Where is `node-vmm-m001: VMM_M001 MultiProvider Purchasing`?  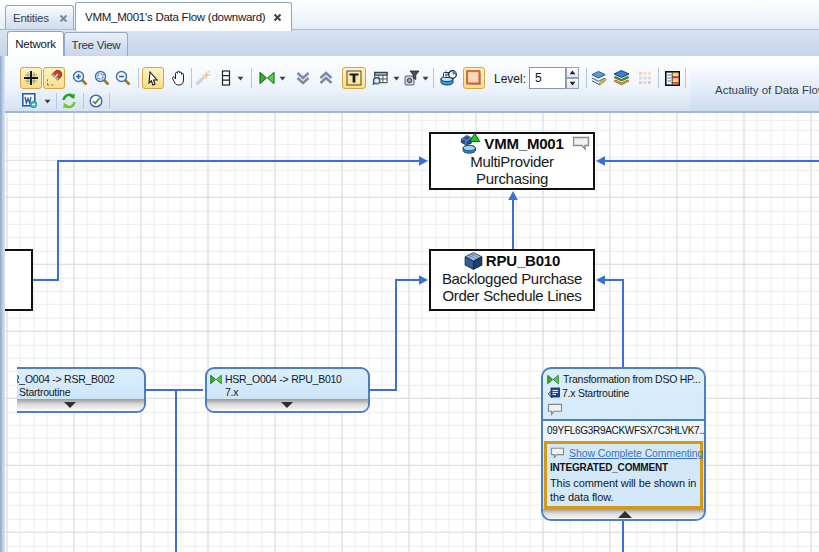
node-vmm-m001: VMM_M001 MultiProvider Purchasing is located at coordinates (512, 161).